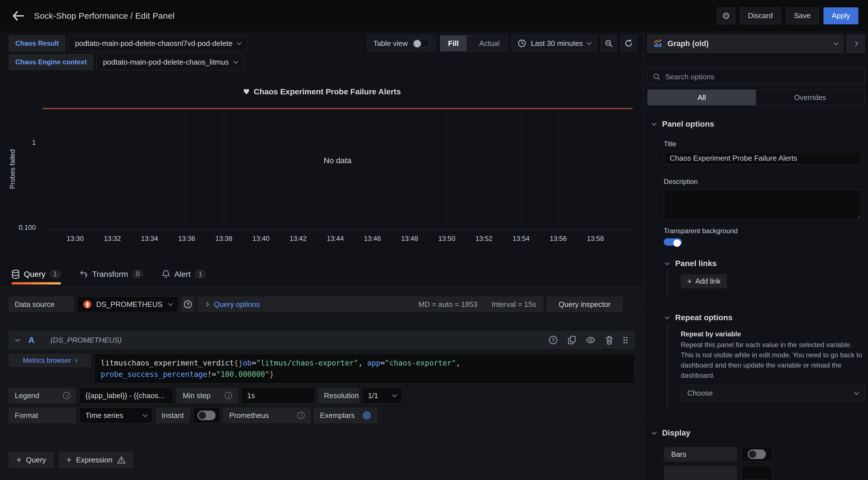 The width and height of the screenshot is (868, 480). What do you see at coordinates (609, 340) in the screenshot?
I see `delete-query-button` at bounding box center [609, 340].